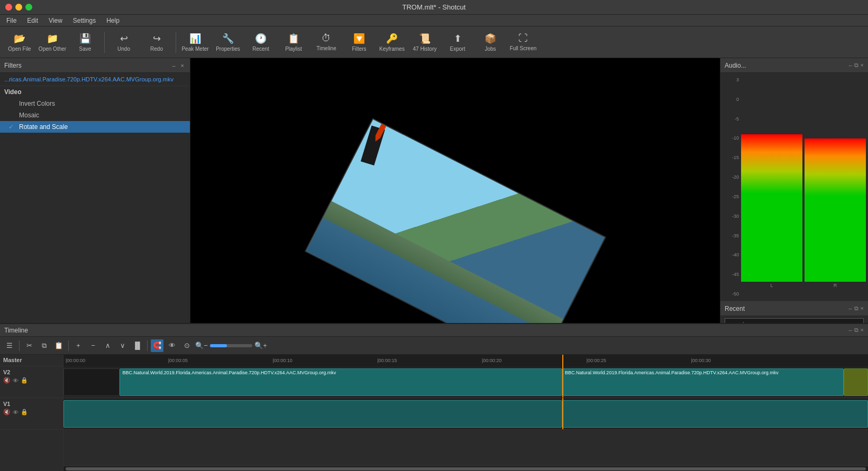 The height and width of the screenshot is (471, 868). I want to click on menu-view: View, so click(56, 21).